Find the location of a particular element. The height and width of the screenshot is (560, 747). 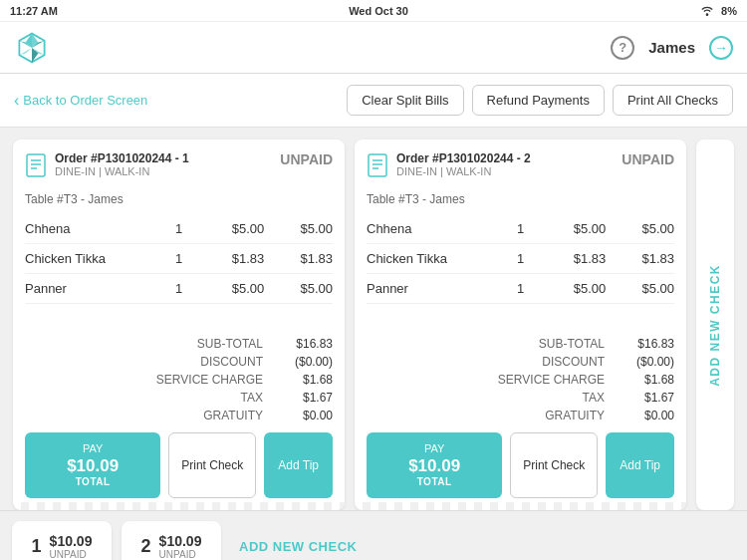

status-badge-2: UNPAID is located at coordinates (647, 159).